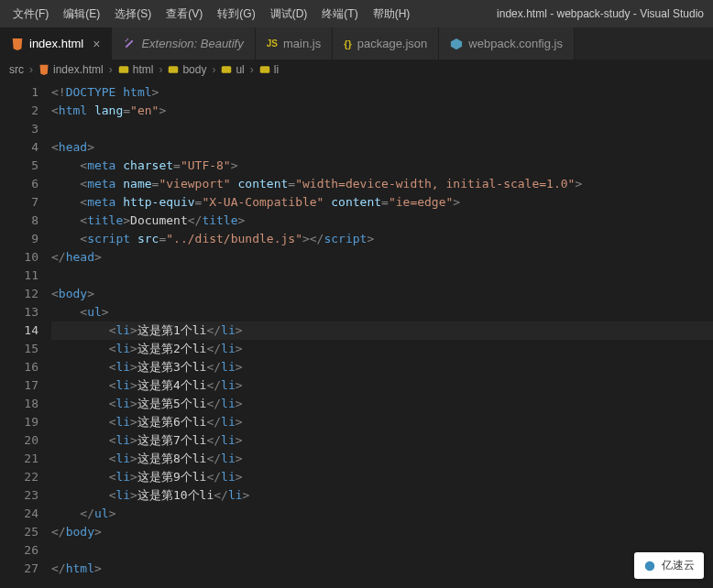 This screenshot has width=713, height=588. What do you see at coordinates (382, 459) in the screenshot?
I see `code-line: <li>这是第8个li</li>` at bounding box center [382, 459].